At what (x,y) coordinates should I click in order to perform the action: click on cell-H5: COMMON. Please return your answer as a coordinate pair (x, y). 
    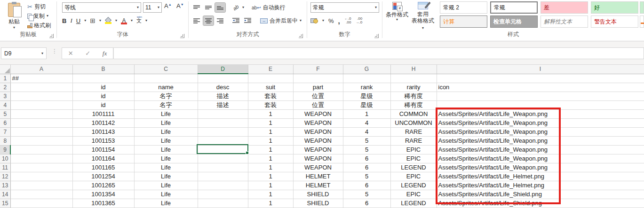
    Looking at the image, I should click on (413, 114).